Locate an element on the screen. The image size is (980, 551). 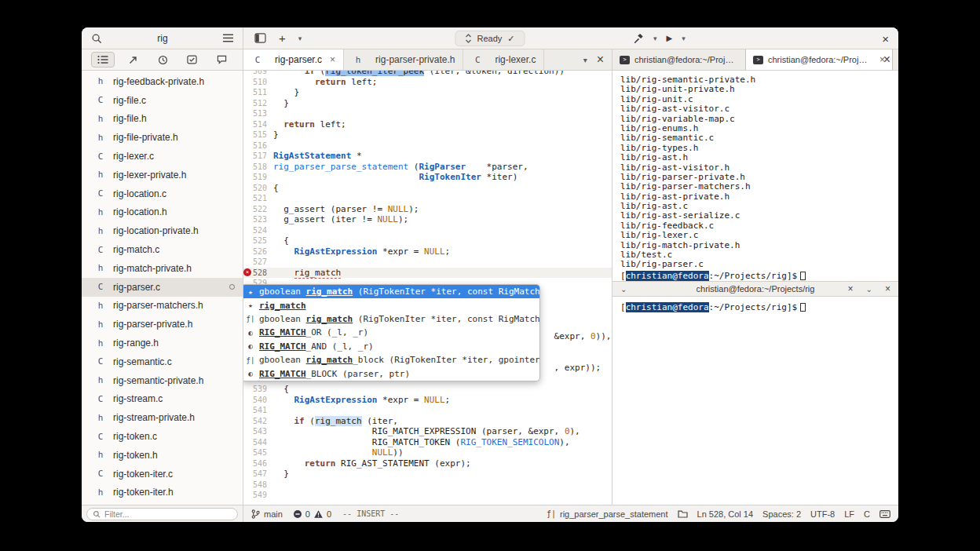
cursor-position: Ln 528, Col 14 is located at coordinates (726, 514).